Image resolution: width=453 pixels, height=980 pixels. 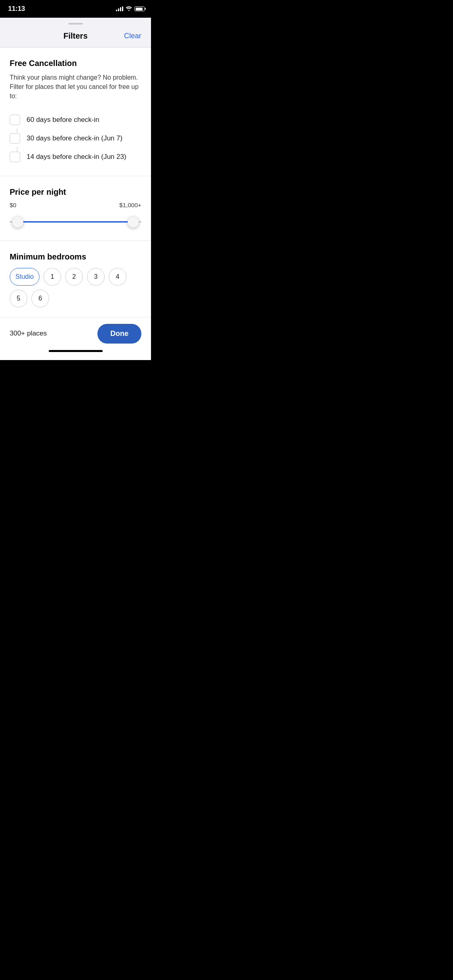 I want to click on cancellation-options: 60 days before check-in 30 days before c…, so click(x=76, y=138).